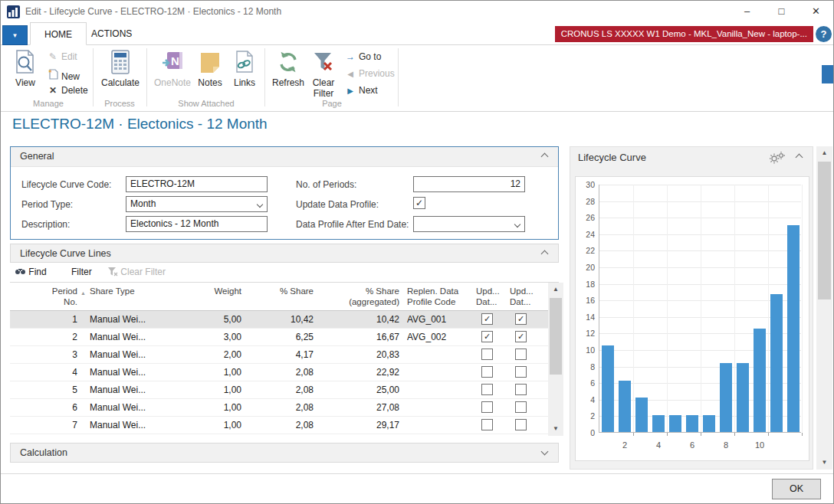 The height and width of the screenshot is (504, 834). I want to click on filter-button: Filter, so click(81, 272).